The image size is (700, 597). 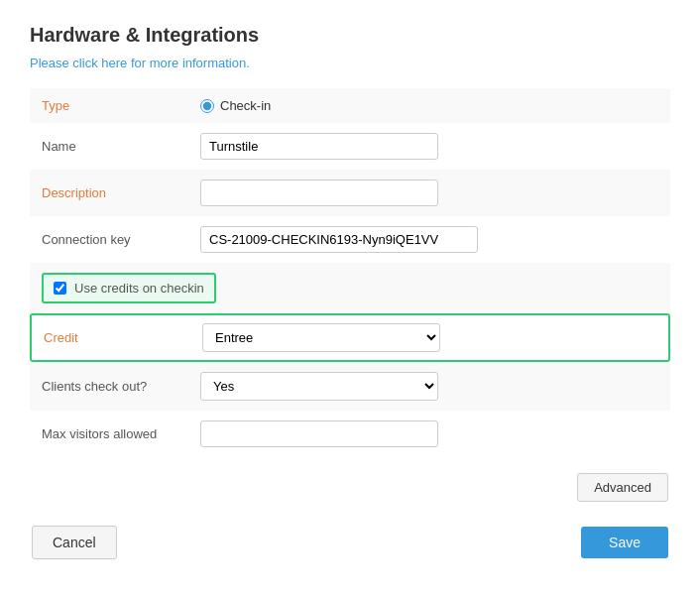 What do you see at coordinates (429, 105) in the screenshot?
I see `type-radio-group: Check-in` at bounding box center [429, 105].